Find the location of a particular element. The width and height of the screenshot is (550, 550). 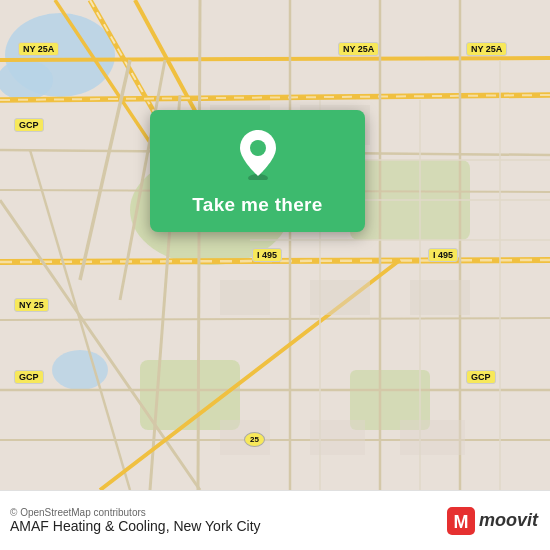

road-label-gcp-right: GCP is located at coordinates (481, 377).